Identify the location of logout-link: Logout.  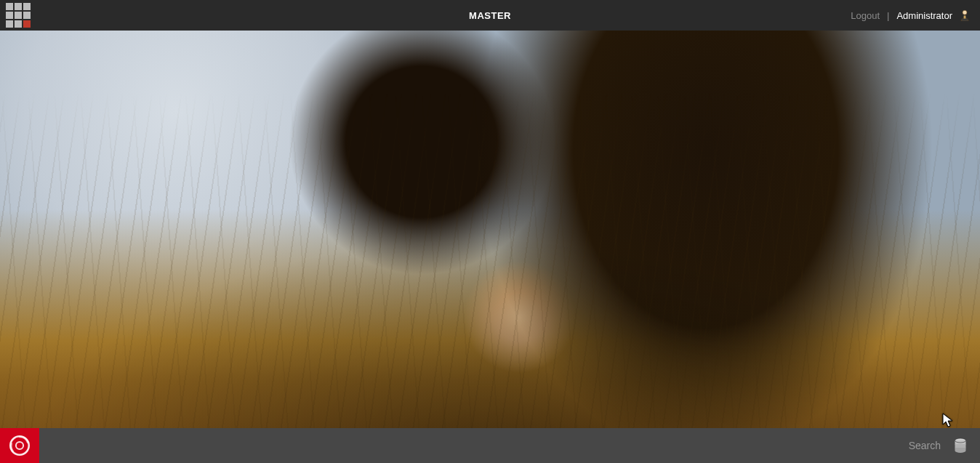
(865, 16).